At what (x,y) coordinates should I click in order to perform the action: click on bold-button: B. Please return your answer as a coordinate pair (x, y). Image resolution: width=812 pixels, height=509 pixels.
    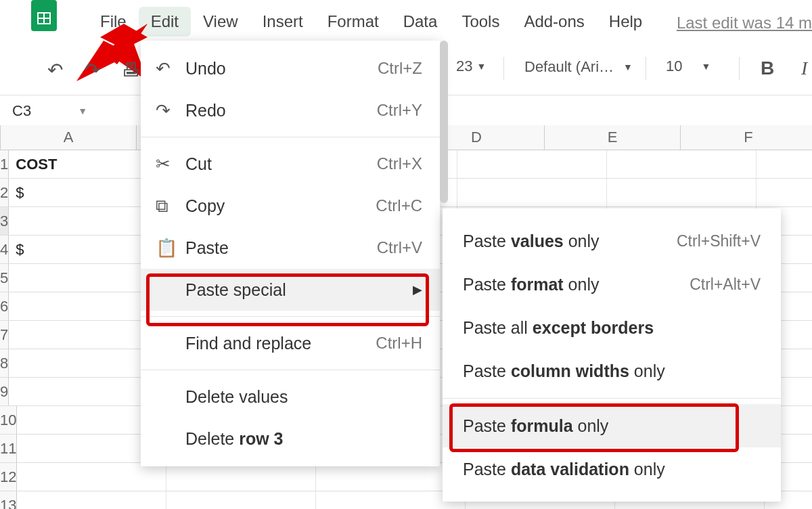
    Looking at the image, I should click on (767, 68).